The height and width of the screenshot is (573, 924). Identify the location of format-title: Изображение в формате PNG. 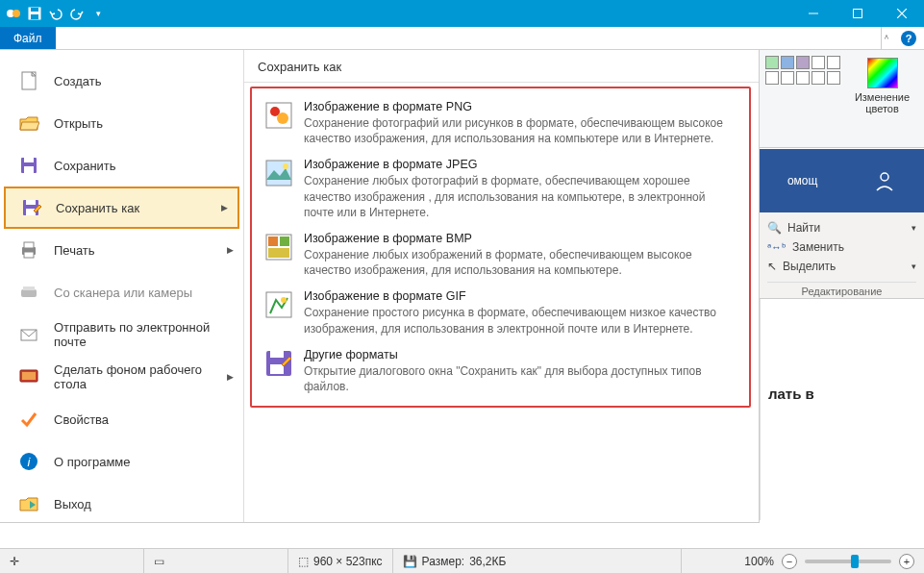
(521, 107).